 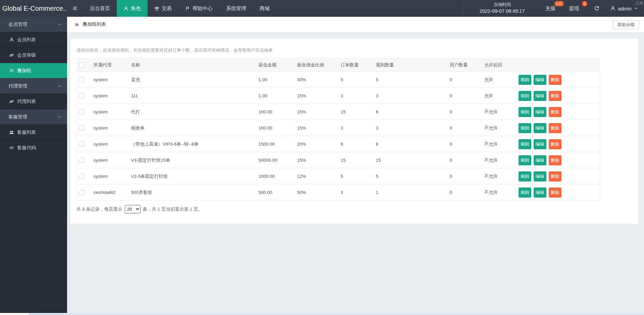 I want to click on add-group-button: 添加分组, so click(x=626, y=25).